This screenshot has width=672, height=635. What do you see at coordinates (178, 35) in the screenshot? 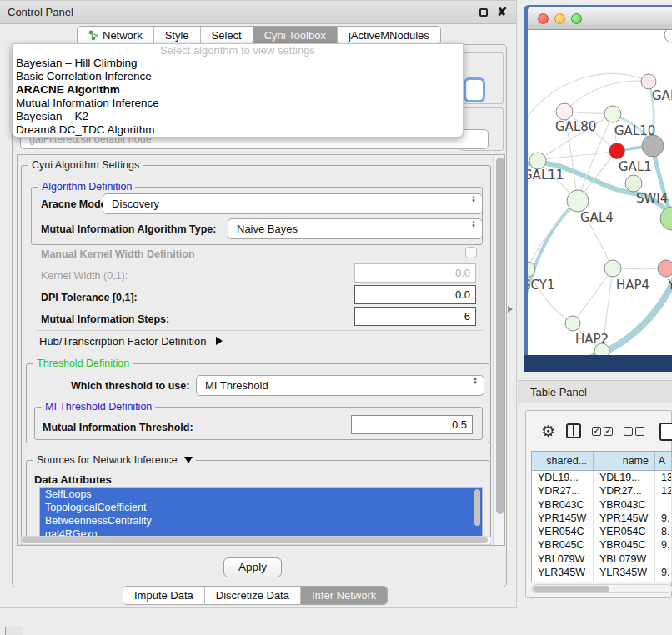
I see `tab-style: Style` at bounding box center [178, 35].